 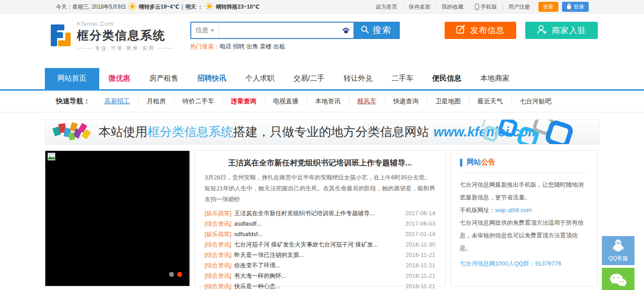 I want to click on paw-icon, so click(x=348, y=30).